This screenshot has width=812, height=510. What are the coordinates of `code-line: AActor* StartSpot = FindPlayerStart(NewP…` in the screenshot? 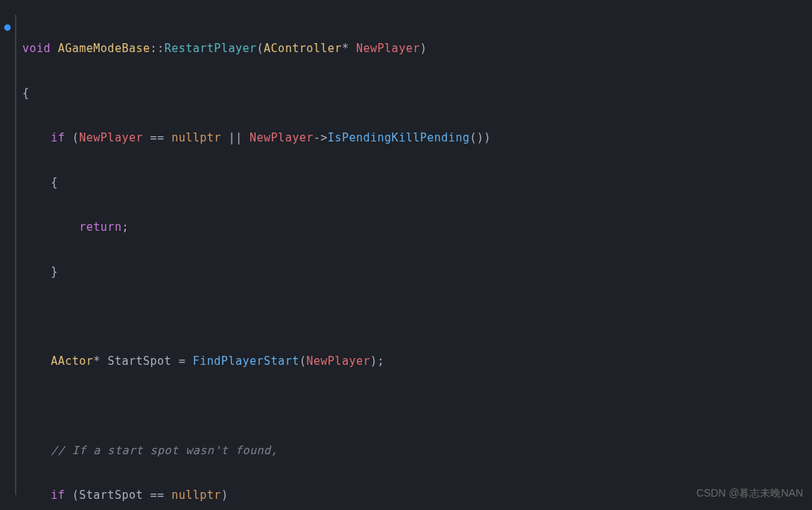 It's located at (417, 361).